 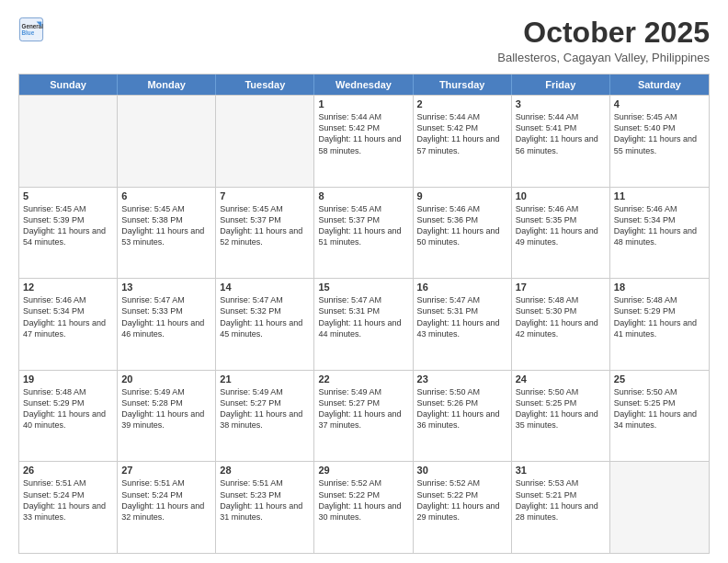 What do you see at coordinates (561, 416) in the screenshot?
I see `calendar-cell: 24Sunrise: 5:50 AMSunset: 5:25 PMDayligh…` at bounding box center [561, 416].